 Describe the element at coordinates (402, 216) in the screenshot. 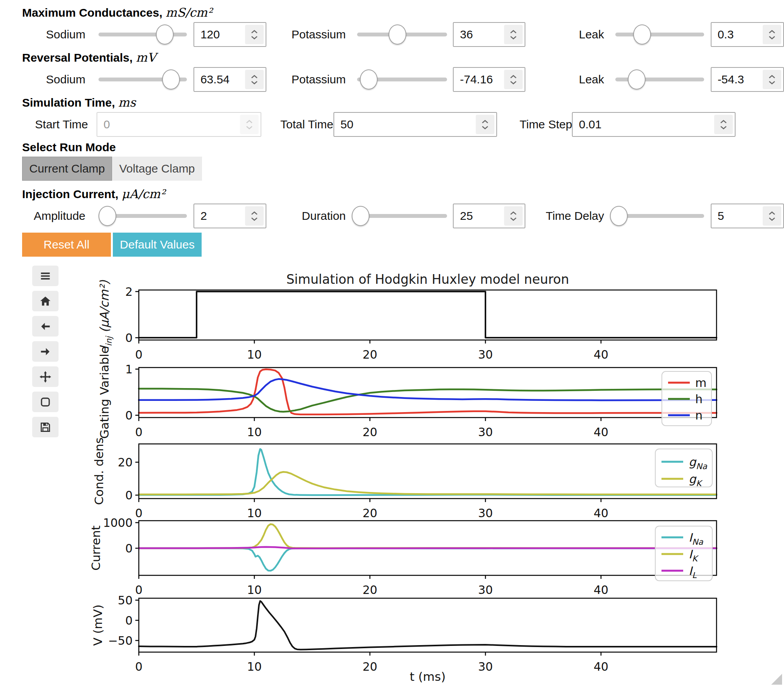

I see `duration-slider` at that location.